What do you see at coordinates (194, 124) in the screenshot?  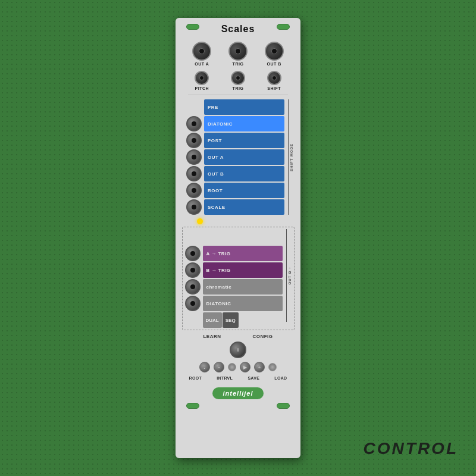 I see `diatonic-btn-inner` at bounding box center [194, 124].